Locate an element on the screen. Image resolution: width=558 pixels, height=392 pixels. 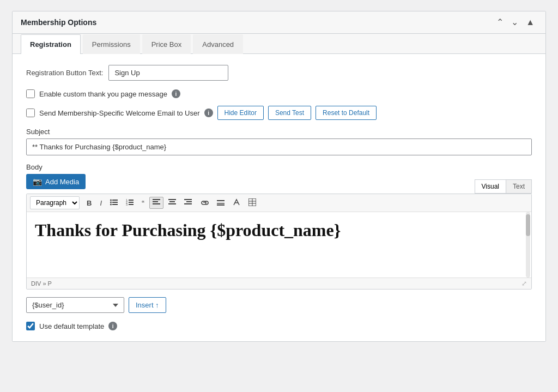
italic-button: I is located at coordinates (101, 203).